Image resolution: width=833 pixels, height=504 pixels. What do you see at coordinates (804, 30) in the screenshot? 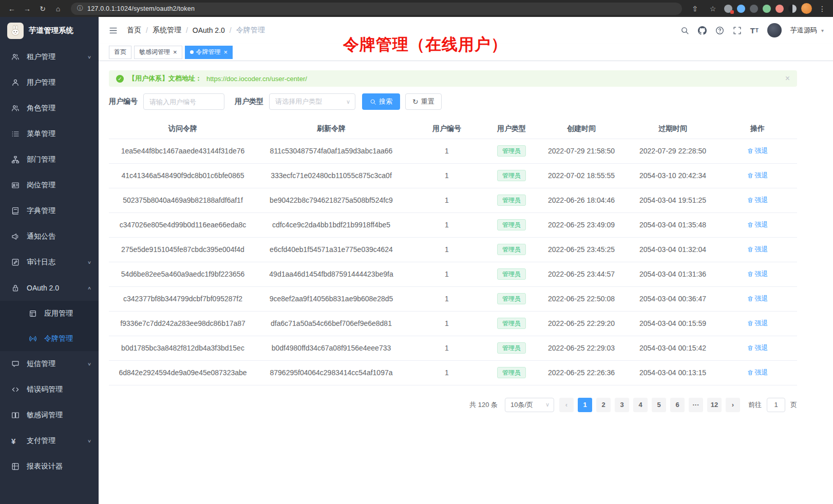
I see `current-user-name: 芋道源码` at bounding box center [804, 30].